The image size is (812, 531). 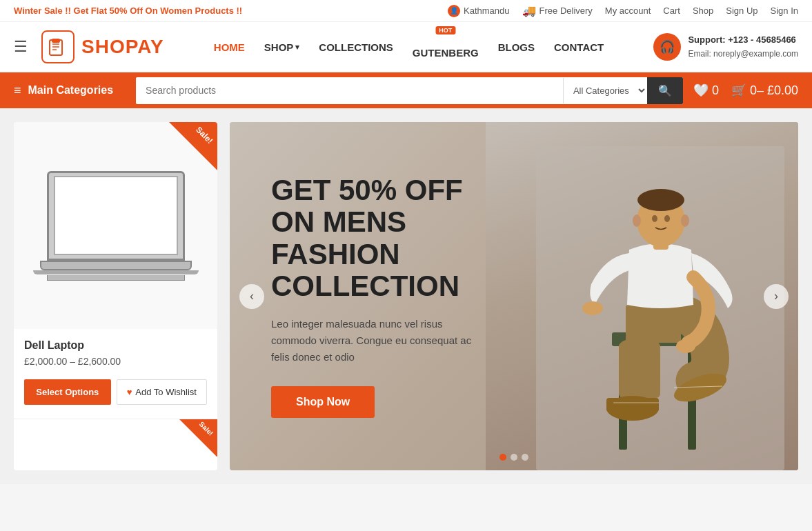 I want to click on search-bar: All Categories Electronics Fashion Home …, so click(x=410, y=91).